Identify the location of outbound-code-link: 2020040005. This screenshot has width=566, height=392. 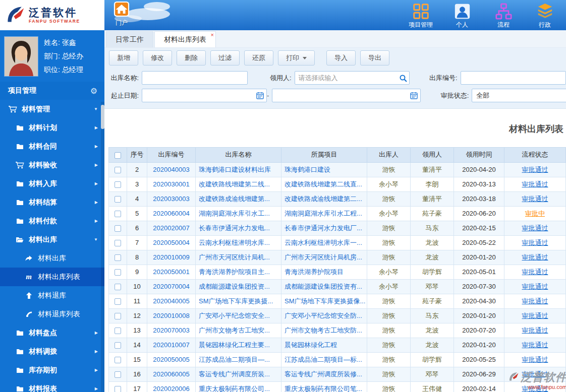
(171, 301).